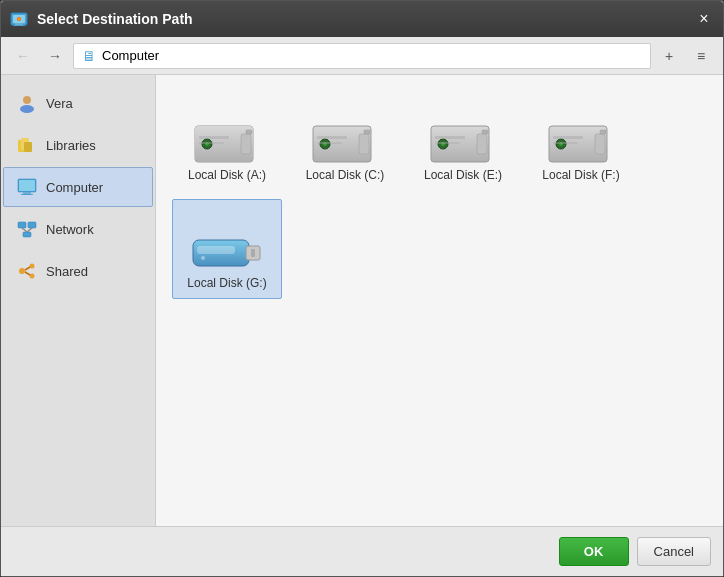 This screenshot has width=724, height=577. I want to click on computer-icon, so click(27, 187).